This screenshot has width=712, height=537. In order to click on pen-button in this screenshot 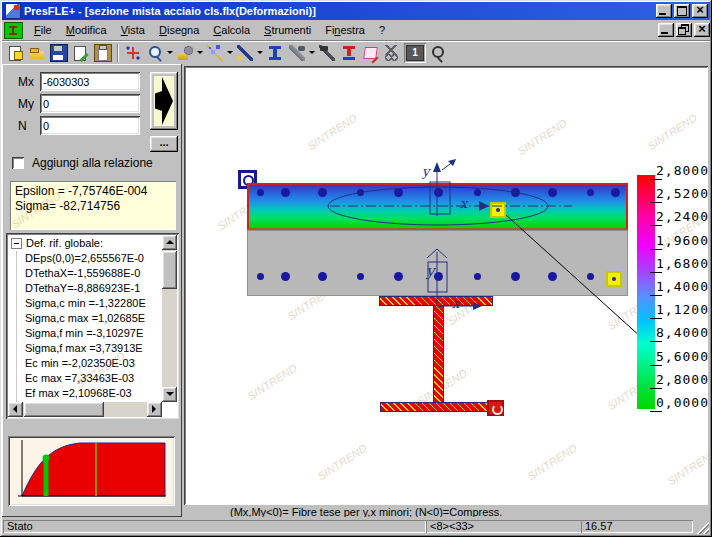, I will do `click(245, 53)`.